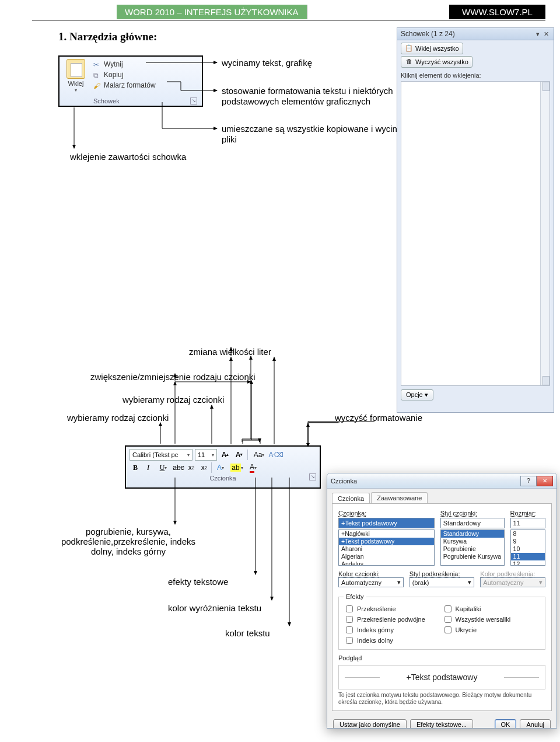  Describe the element at coordinates (386, 549) in the screenshot. I see `list-item: Aharoni` at that location.